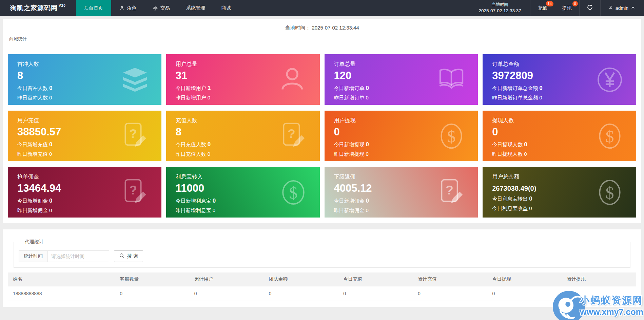 The width and height of the screenshot is (644, 320). I want to click on stat-time-label: 统计时间, so click(33, 256).